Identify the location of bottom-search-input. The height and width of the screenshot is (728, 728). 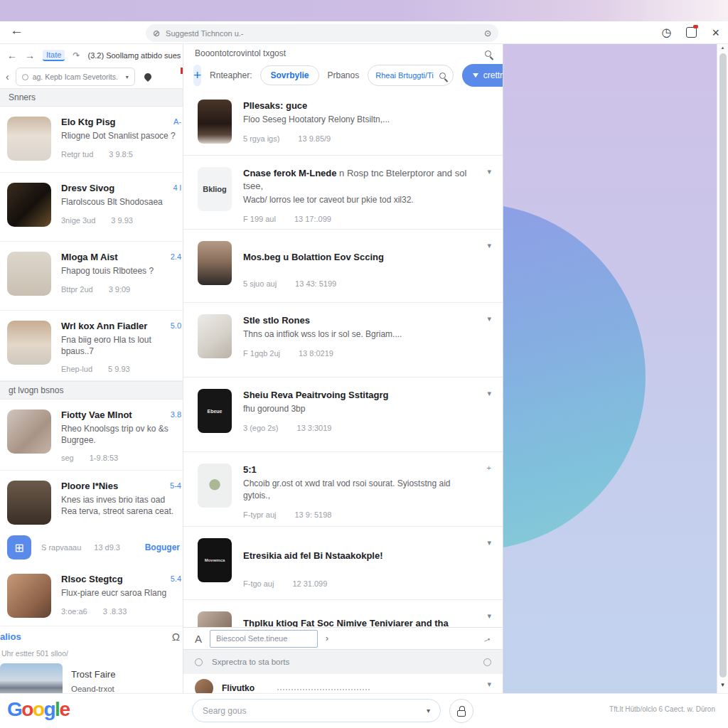
(311, 711).